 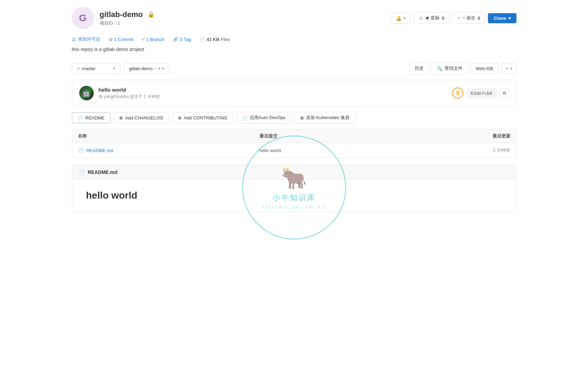 What do you see at coordinates (82, 172) in the screenshot?
I see `readme-file-icon: 📄` at bounding box center [82, 172].